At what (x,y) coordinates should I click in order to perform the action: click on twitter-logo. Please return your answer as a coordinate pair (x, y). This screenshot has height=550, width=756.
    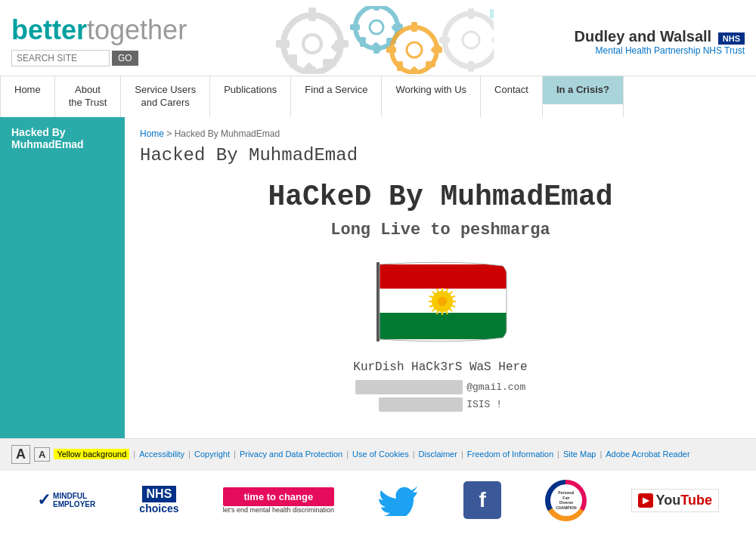
    Looking at the image, I should click on (399, 500).